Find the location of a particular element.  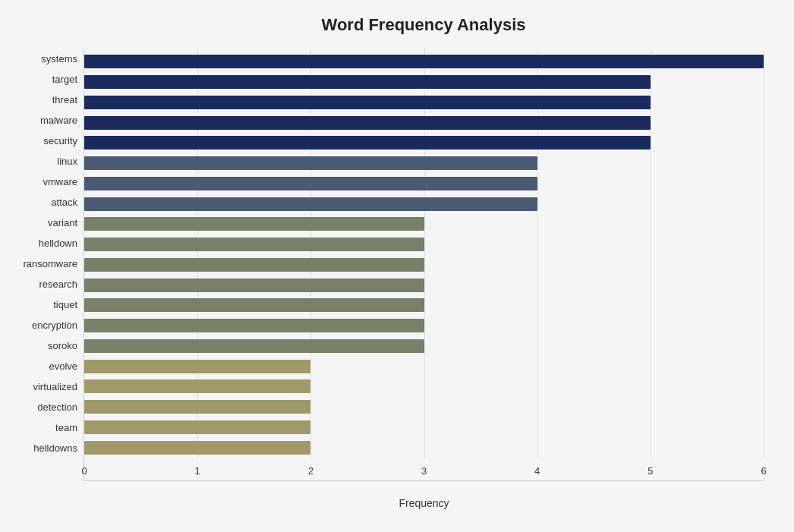

chart-title: Word Frequency Analysis is located at coordinates (386, 25).